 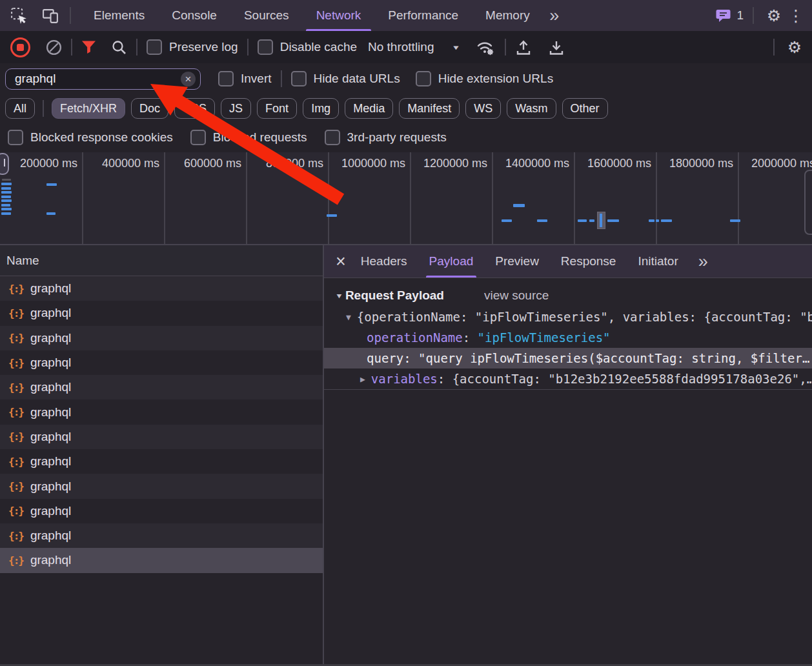 What do you see at coordinates (161, 261) in the screenshot?
I see `name-column-header: Name` at bounding box center [161, 261].